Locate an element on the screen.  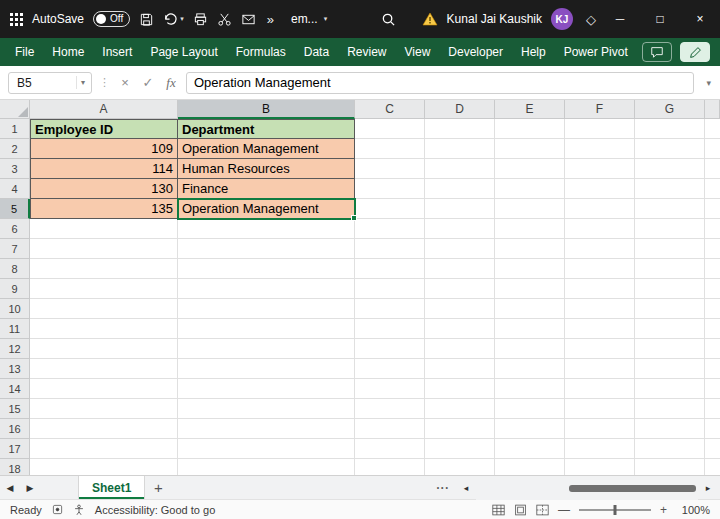
column-header-B: B is located at coordinates (266, 110).